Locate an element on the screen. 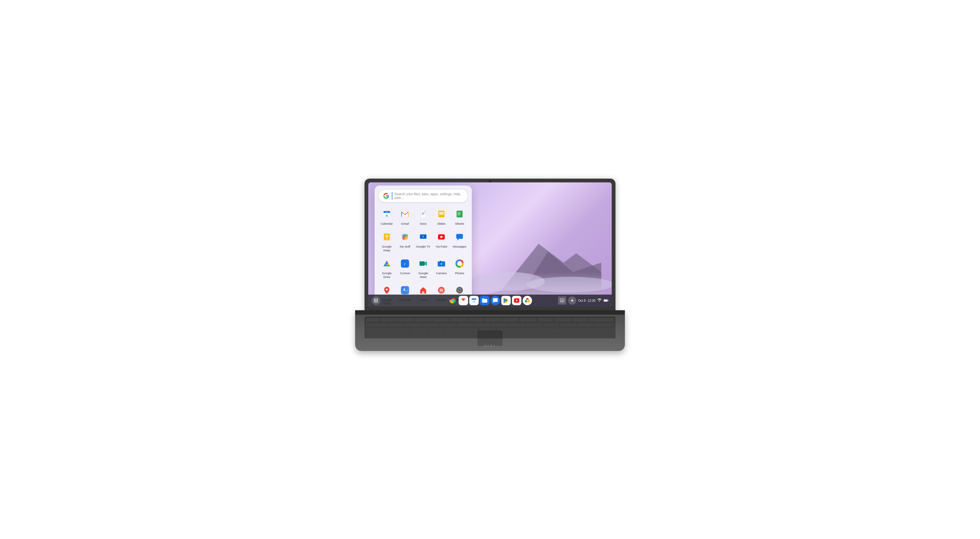 The image size is (980, 539). app-icon-meet is located at coordinates (423, 264).